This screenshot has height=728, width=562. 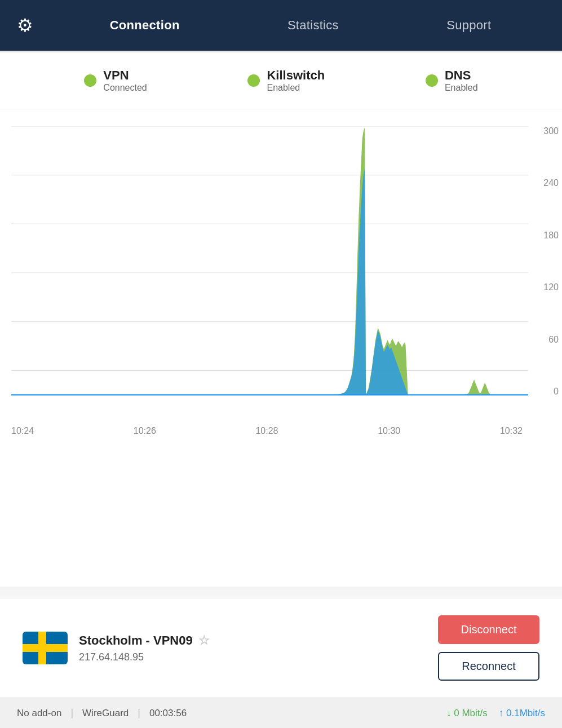 I want to click on x-axis: 10:24 10:26 10:28 10:30 10:32, so click(x=269, y=429).